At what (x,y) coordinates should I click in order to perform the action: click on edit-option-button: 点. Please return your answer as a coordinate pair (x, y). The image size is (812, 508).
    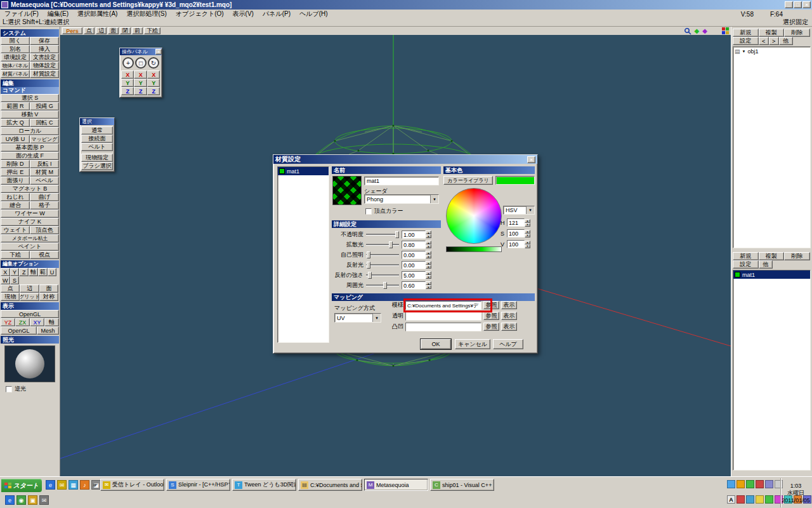
    Looking at the image, I should click on (10, 288).